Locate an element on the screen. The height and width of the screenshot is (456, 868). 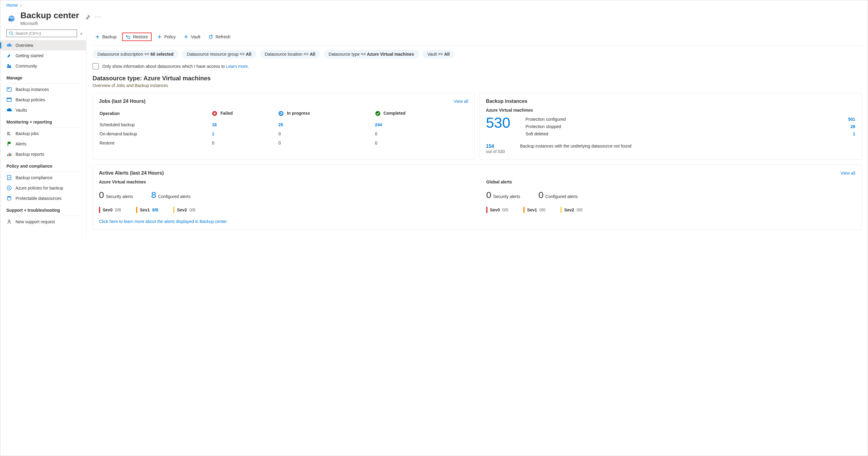
policy-button: Policy is located at coordinates (166, 37).